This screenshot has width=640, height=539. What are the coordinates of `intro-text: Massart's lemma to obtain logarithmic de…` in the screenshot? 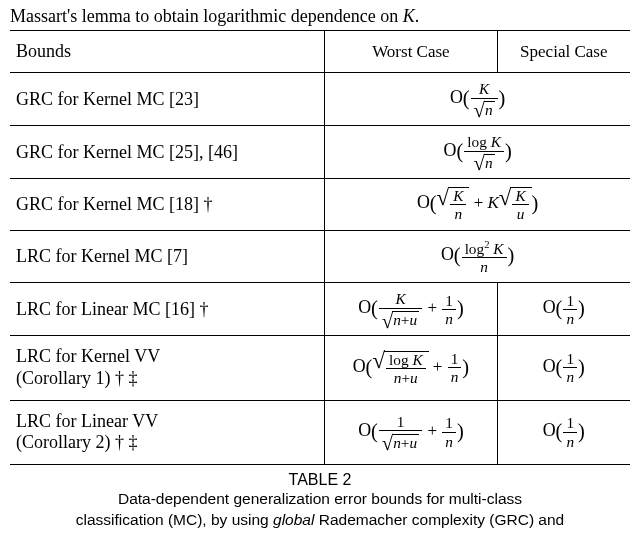 It's located at (320, 16).